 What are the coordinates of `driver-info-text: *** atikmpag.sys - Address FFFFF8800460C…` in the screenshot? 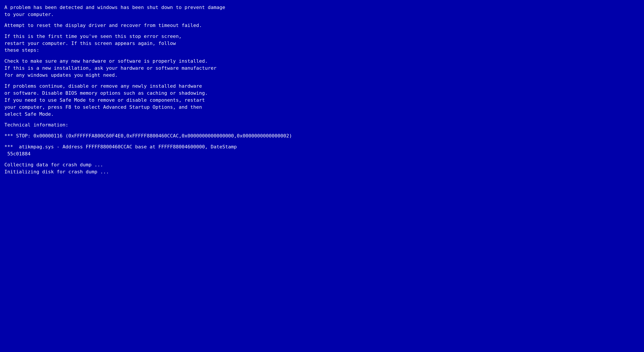 It's located at (322, 150).